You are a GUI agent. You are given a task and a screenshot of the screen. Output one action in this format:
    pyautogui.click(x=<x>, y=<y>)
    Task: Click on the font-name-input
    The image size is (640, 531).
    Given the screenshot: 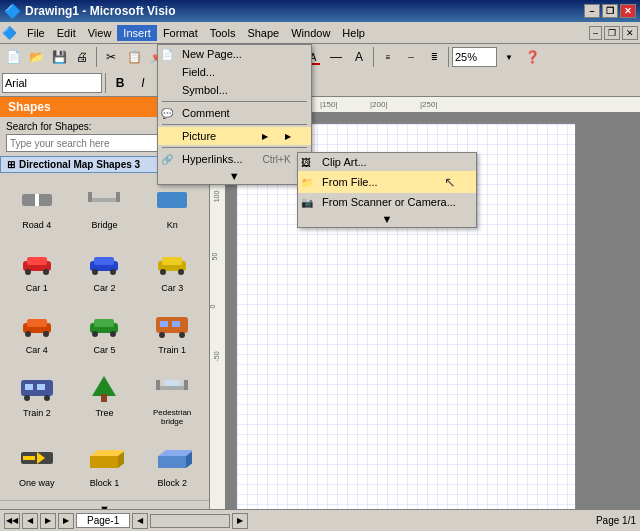 What is the action you would take?
    pyautogui.click(x=52, y=83)
    